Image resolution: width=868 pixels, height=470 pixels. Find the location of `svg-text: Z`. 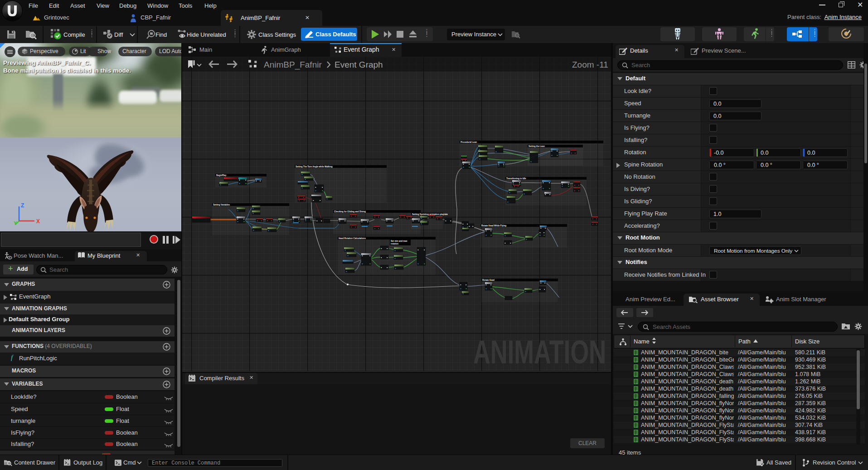

svg-text: Z is located at coordinates (23, 206).